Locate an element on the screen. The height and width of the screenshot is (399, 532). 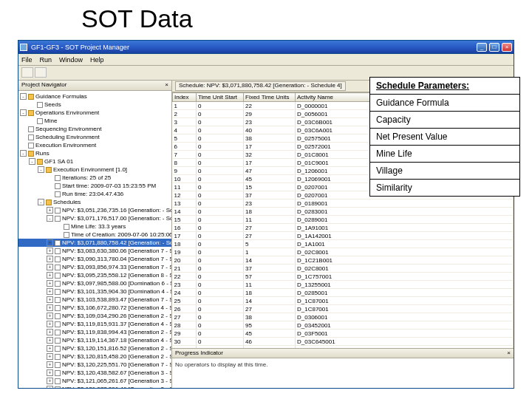
table-row: 15011D_0289001 is located at coordinates (343, 220).